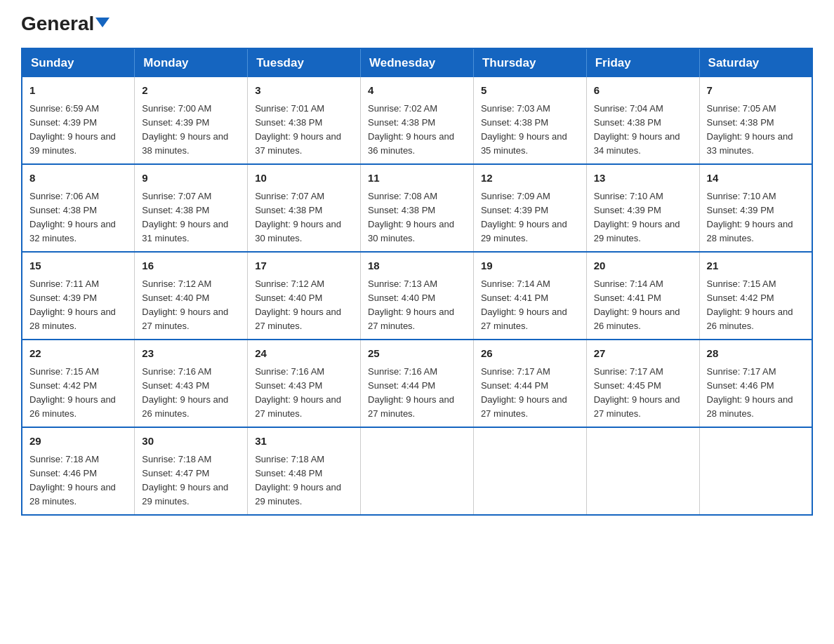 The height and width of the screenshot is (644, 834). I want to click on day-info: Sunrise: 7:06 AM Sunset: 4:38 PM Dayligh…, so click(79, 217).